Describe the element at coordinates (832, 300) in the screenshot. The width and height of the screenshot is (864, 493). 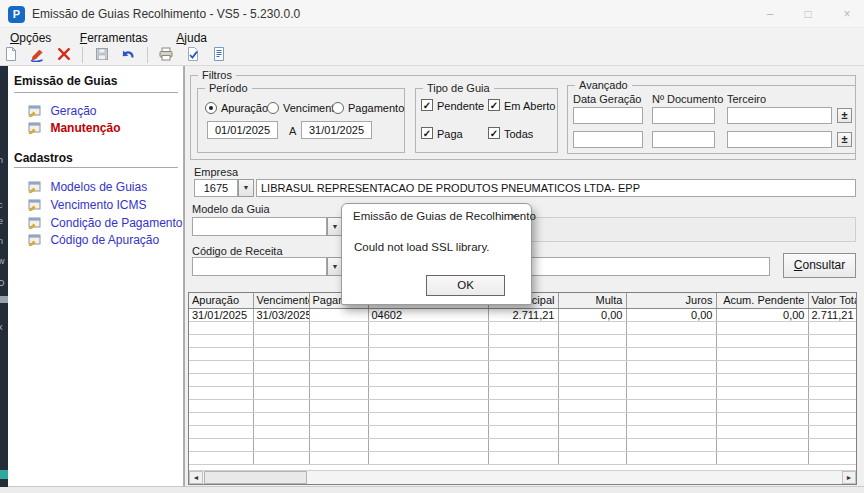
I see `column-header: Valor Total` at that location.